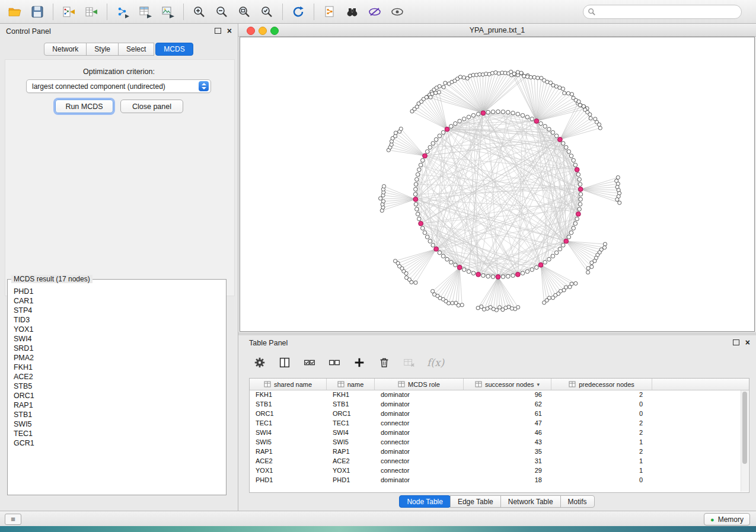  I want to click on mcds-result-item: GCR1, so click(120, 443).